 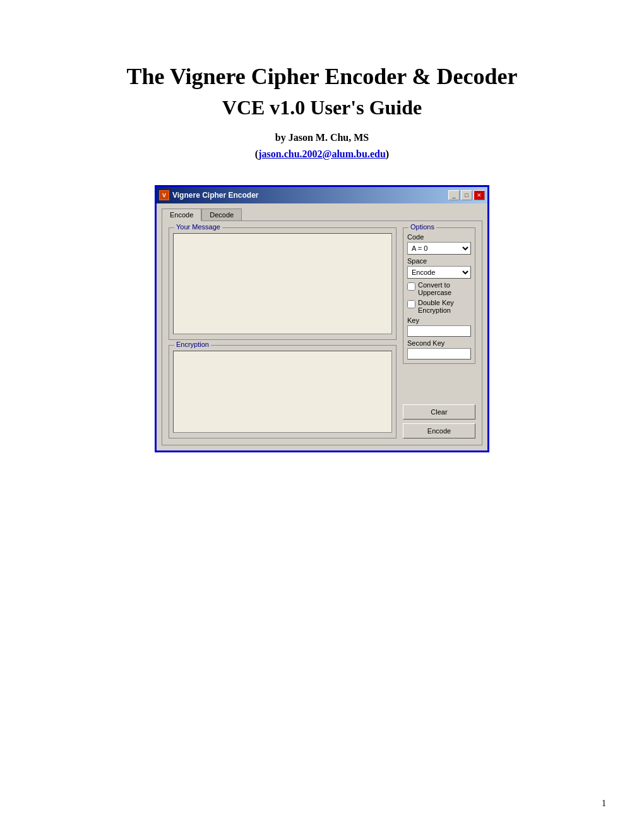 What do you see at coordinates (198, 227) in the screenshot?
I see `message-label: Your Message` at bounding box center [198, 227].